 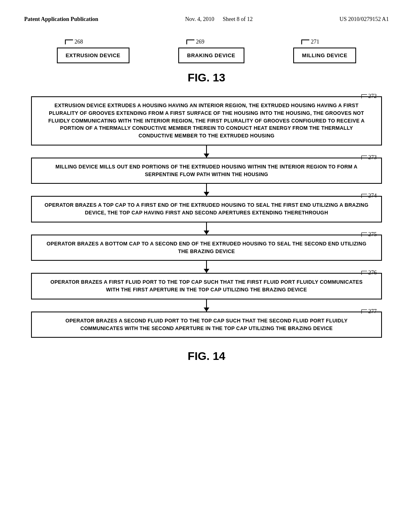 I want to click on ref-274-label: 274, so click(x=369, y=196).